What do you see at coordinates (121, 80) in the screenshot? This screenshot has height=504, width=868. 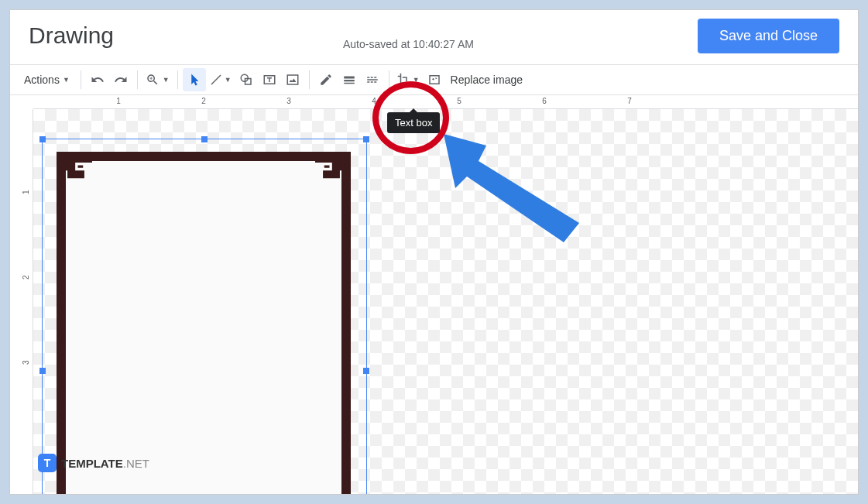 I see `redo-icon` at bounding box center [121, 80].